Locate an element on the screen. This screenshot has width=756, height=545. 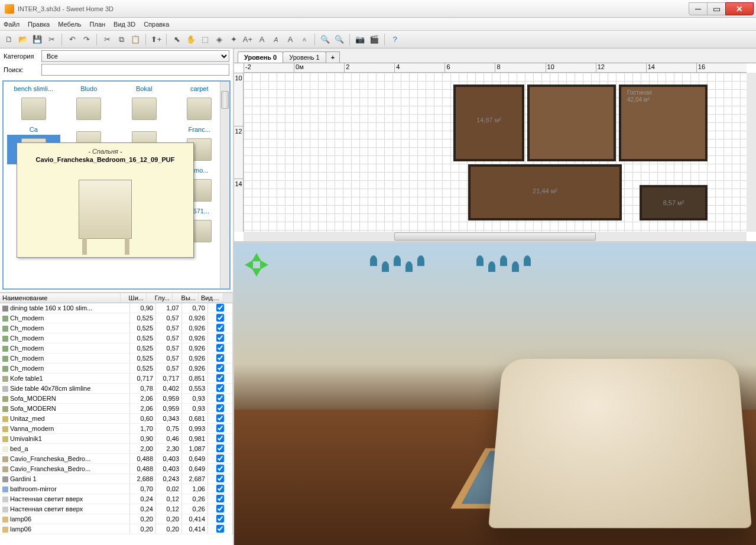
text-bold-icon: A is located at coordinates (262, 40).